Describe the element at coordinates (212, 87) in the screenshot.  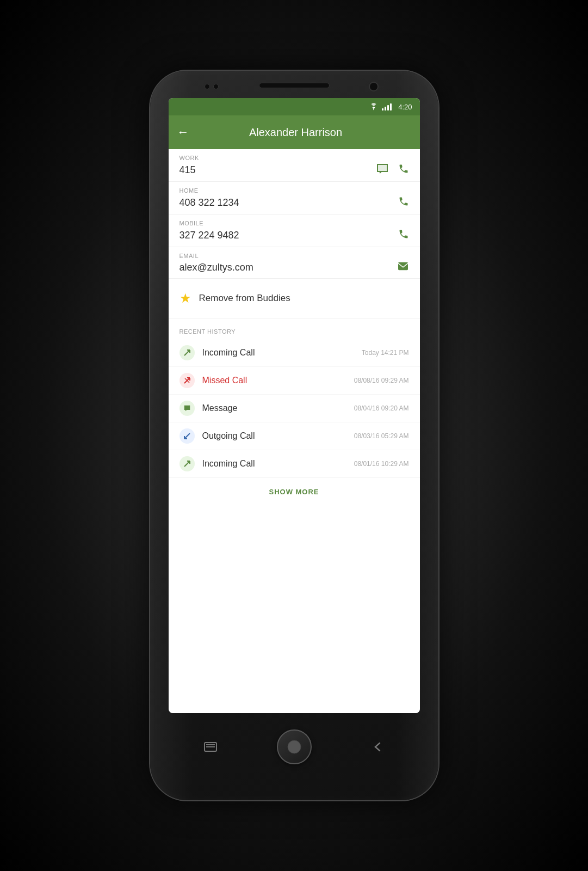
I see `sensor-dots` at that location.